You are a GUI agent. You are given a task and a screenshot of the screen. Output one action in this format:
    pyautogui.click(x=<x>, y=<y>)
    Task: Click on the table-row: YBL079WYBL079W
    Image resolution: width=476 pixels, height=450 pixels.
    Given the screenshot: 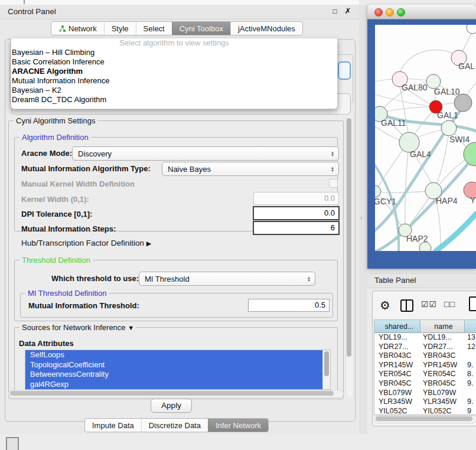 What is the action you would take?
    pyautogui.click(x=425, y=393)
    